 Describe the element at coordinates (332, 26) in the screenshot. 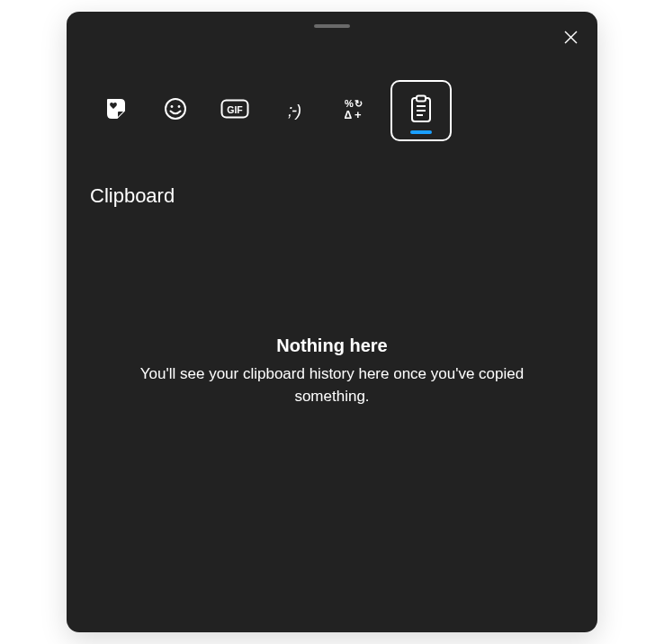

I see `drag-handle` at that location.